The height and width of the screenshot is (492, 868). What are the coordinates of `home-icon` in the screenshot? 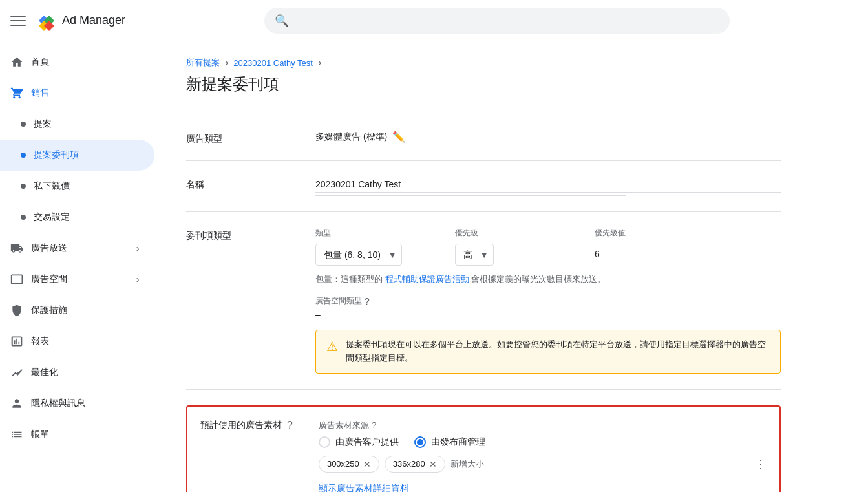 It's located at (17, 62).